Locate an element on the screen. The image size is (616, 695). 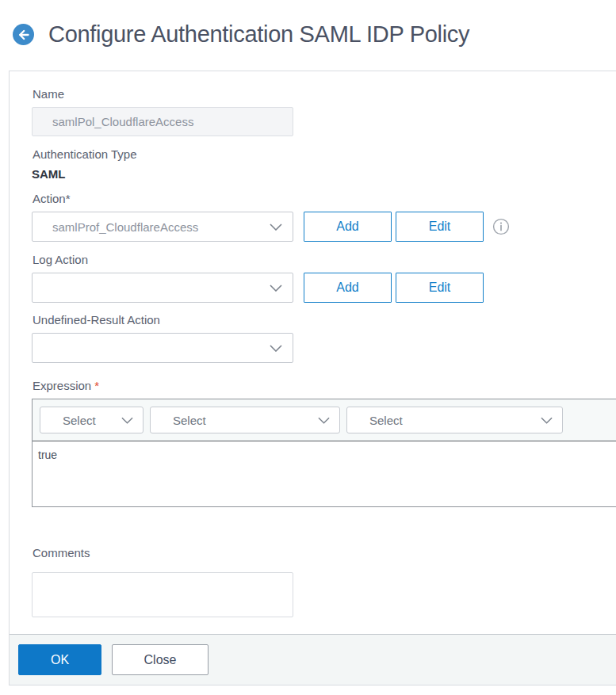
action-add-button: Add is located at coordinates (347, 227).